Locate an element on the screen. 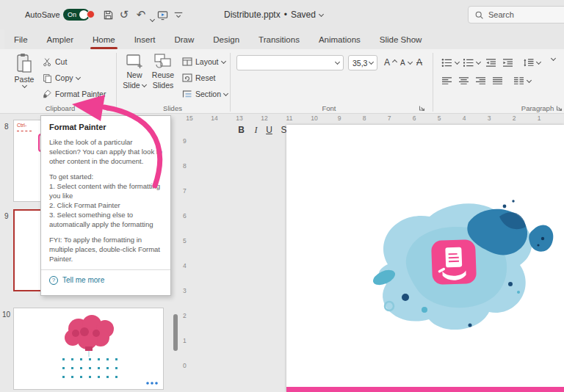 The image size is (564, 392). new-slide-icon is located at coordinates (134, 61).